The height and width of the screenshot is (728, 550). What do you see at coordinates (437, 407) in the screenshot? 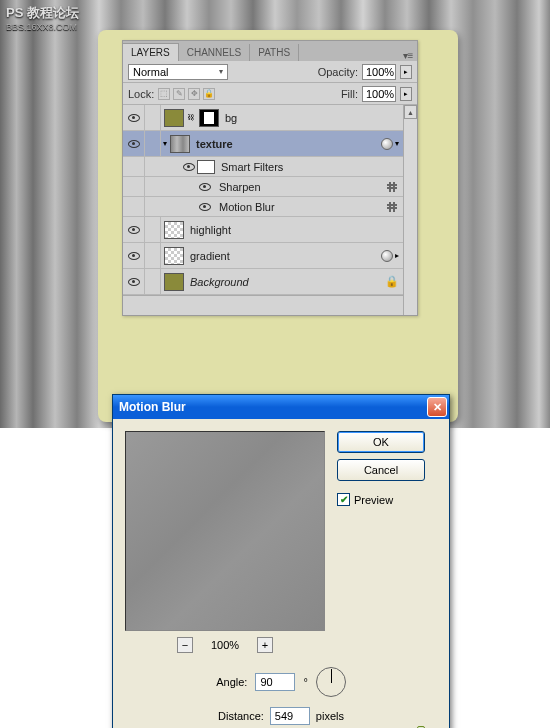
I see `close-button: ✕` at bounding box center [437, 407].